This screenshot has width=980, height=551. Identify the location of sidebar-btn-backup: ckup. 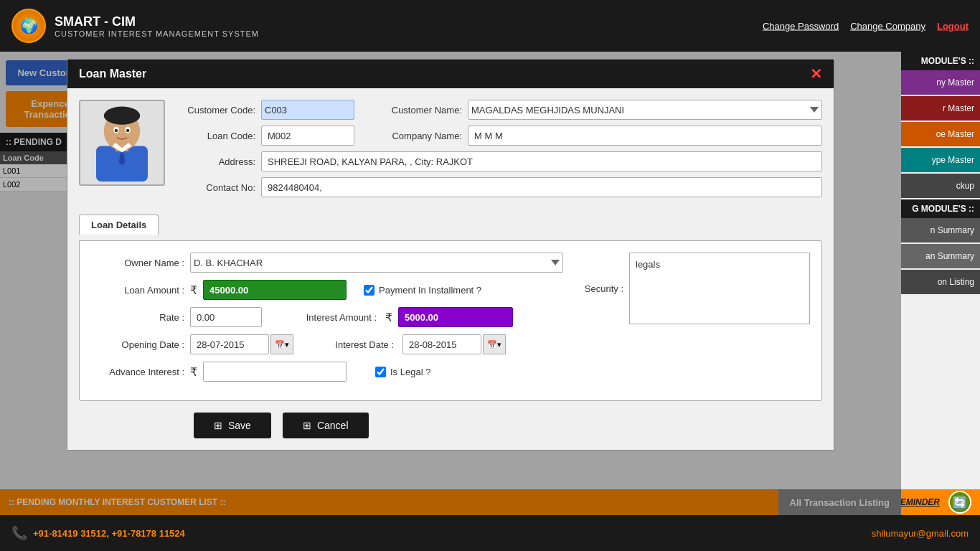
(941, 186).